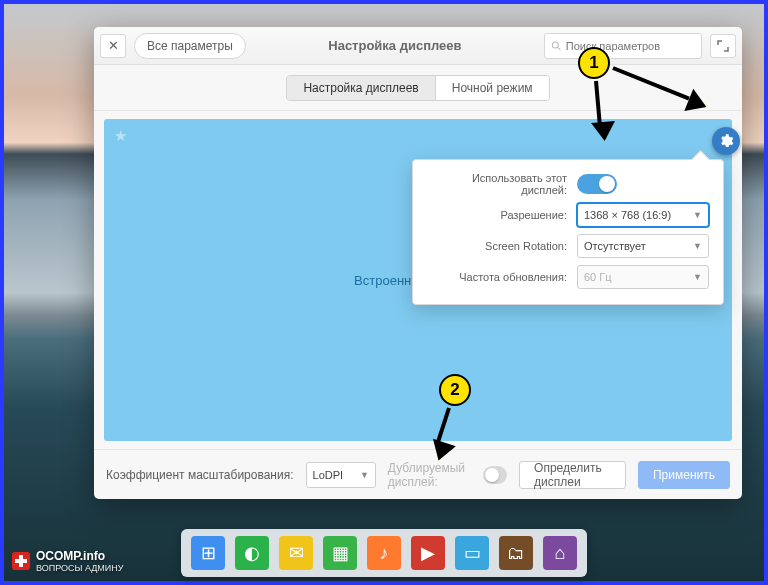  What do you see at coordinates (572, 475) in the screenshot?
I see `detect-displays-label: Определить дисплеи` at bounding box center [572, 475].